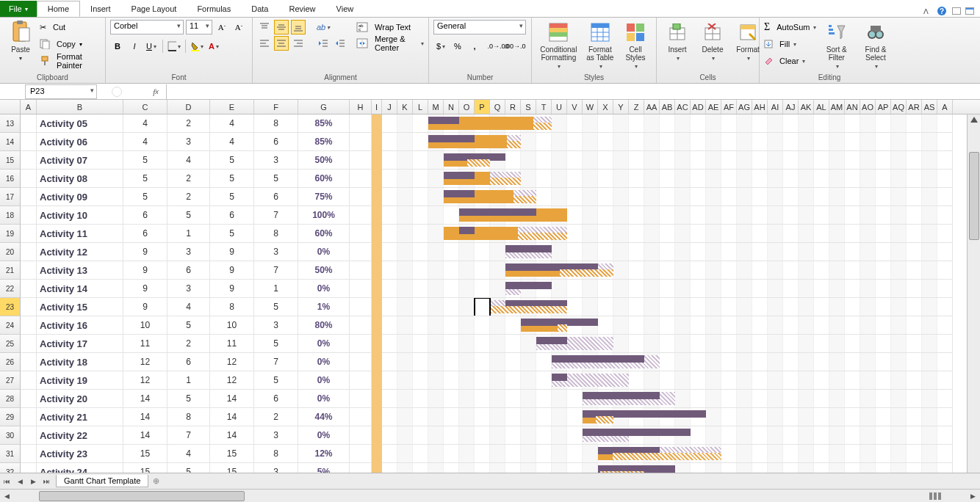 Image resolution: width=980 pixels, height=502 pixels. What do you see at coordinates (80, 216) in the screenshot?
I see `cell: Activity 10` at bounding box center [80, 216].